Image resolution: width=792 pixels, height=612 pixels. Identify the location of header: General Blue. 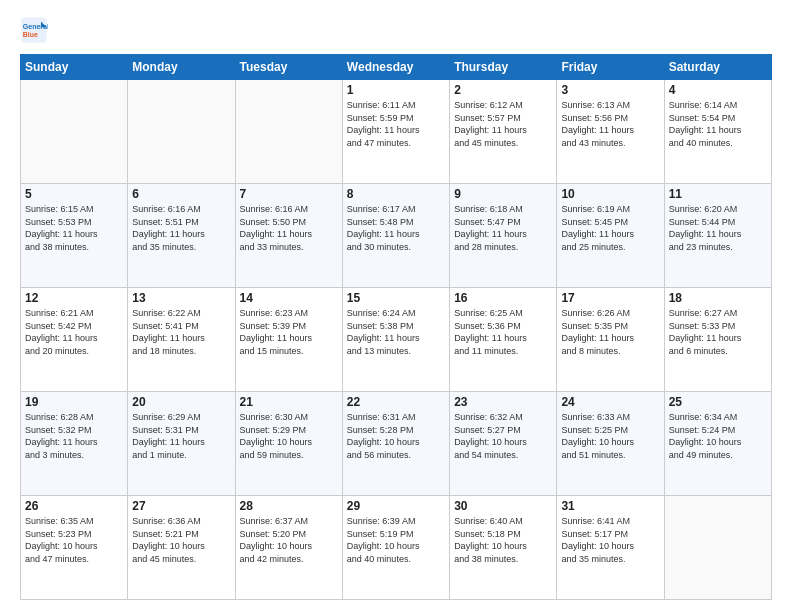
(396, 30).